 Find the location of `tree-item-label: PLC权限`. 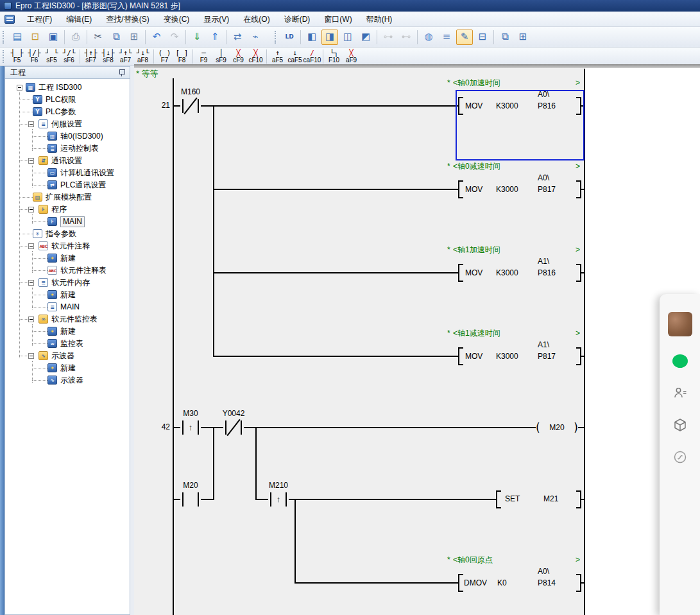

tree-item-label: PLC权限 is located at coordinates (60, 100).